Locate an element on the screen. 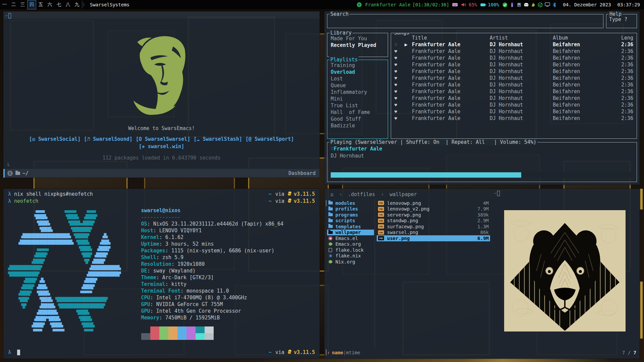 The width and height of the screenshot is (644, 362). song-row: ♡▶Frankfurter AaleDJ HornhautBeifahren2:… is located at coordinates (514, 45).